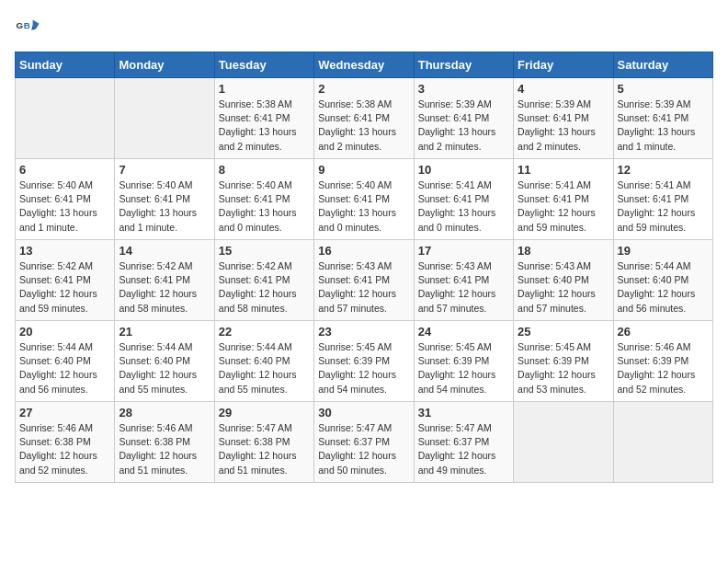 The width and height of the screenshot is (728, 563). I want to click on calendar-cell: 30Sunrise: 5:47 AM Sunset: 6:37 PM Dayli…, so click(364, 442).